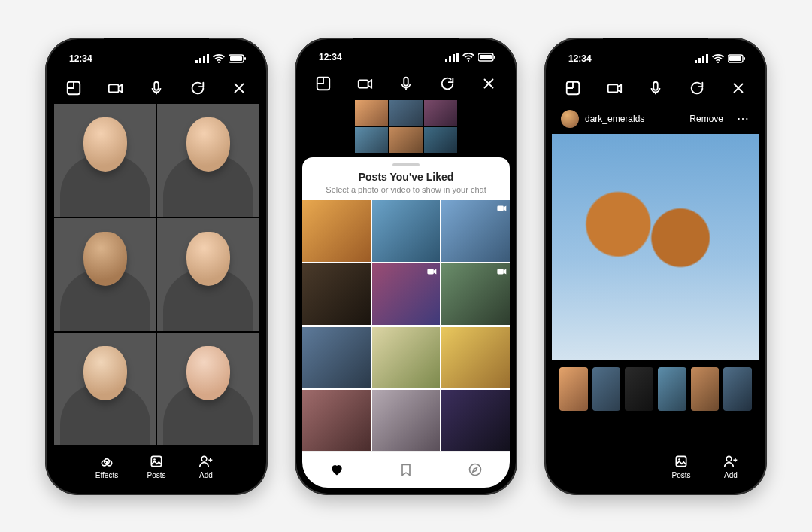 This screenshot has width=812, height=532. Describe the element at coordinates (615, 119) in the screenshot. I see `author-username: dark_emeralds` at that location.